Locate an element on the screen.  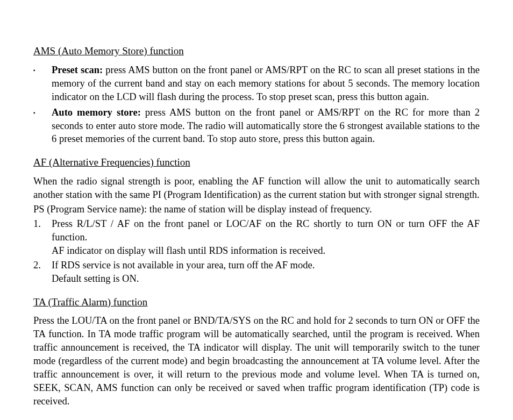
af-intro-line-1: When the radio signal strength is poor, … is located at coordinates (256, 188).